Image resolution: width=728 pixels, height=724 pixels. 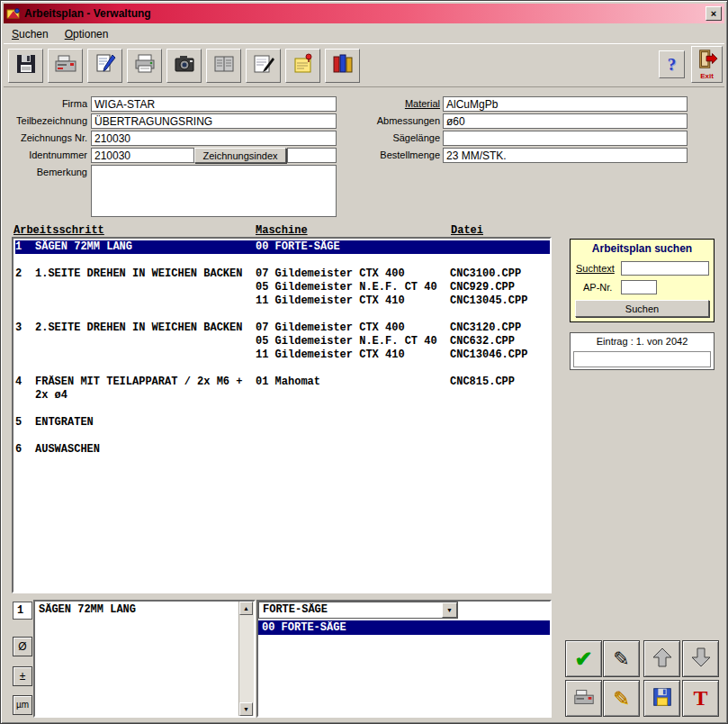 What do you see at coordinates (391, 155) in the screenshot?
I see `bestellmenge-label: Bestellmenge` at bounding box center [391, 155].